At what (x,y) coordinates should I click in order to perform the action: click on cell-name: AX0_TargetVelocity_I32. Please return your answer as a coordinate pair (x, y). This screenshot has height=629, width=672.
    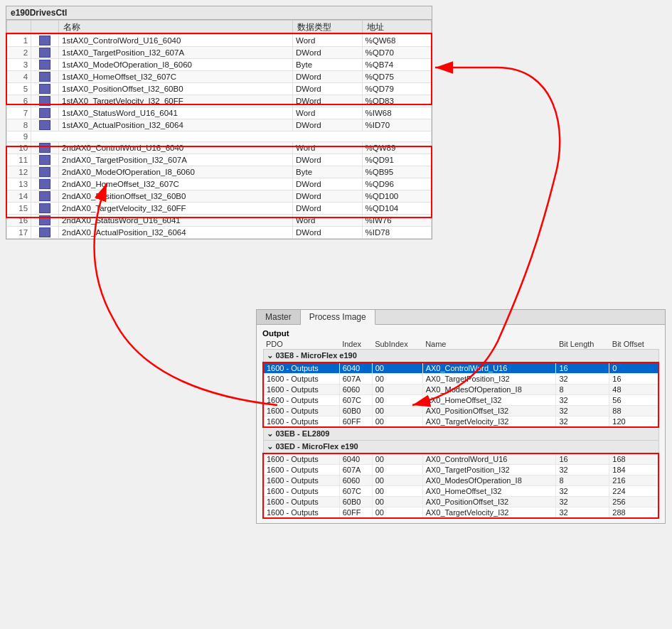
    Looking at the image, I should click on (489, 422).